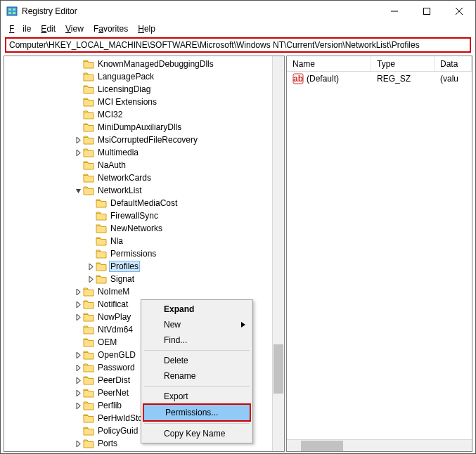  Describe the element at coordinates (197, 376) in the screenshot. I see `menu-item-rename: Rename` at that location.